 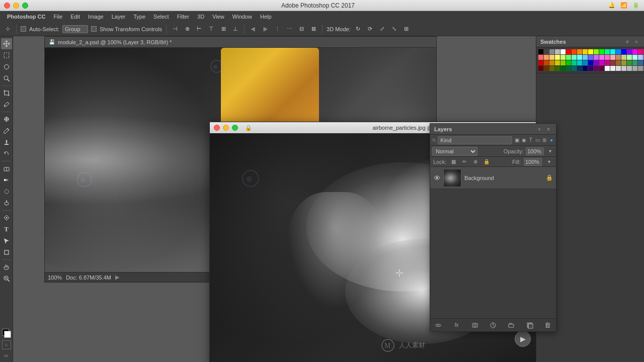 I want to click on clone-stamp-tool-btn, so click(x=7, y=142).